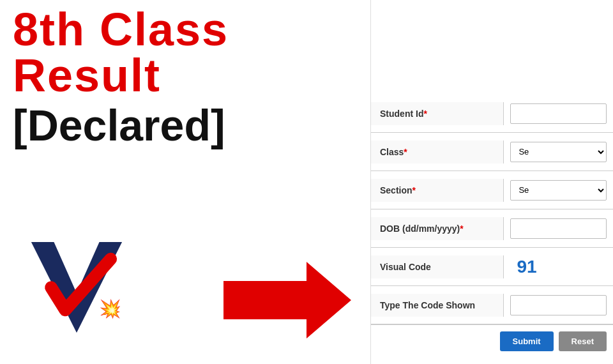  Describe the element at coordinates (558, 190) in the screenshot. I see `section-select: Se A B` at that location.